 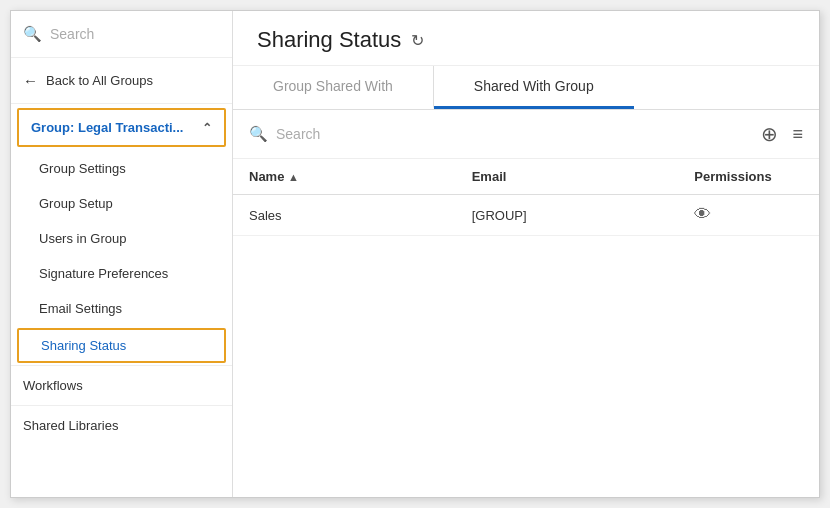 What do you see at coordinates (344, 177) in the screenshot?
I see `column-header-name: Name ▲` at bounding box center [344, 177].